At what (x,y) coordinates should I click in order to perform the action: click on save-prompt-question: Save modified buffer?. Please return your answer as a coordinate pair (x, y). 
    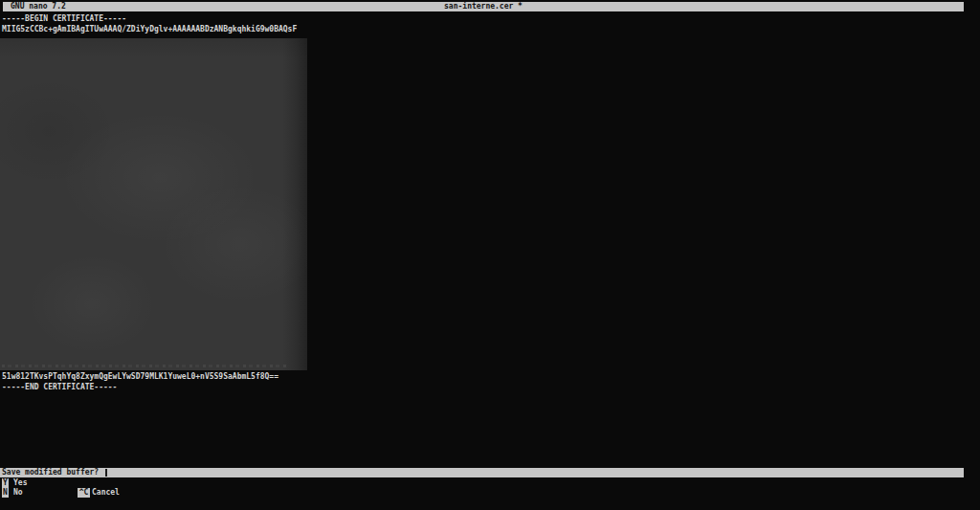
    Looking at the image, I should click on (50, 473).